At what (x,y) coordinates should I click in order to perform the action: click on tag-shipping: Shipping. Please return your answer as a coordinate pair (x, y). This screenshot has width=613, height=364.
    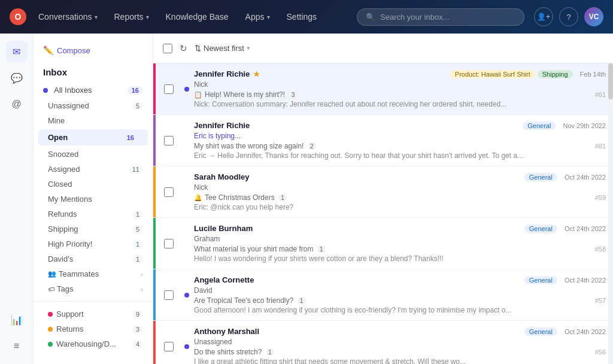
    Looking at the image, I should click on (556, 74).